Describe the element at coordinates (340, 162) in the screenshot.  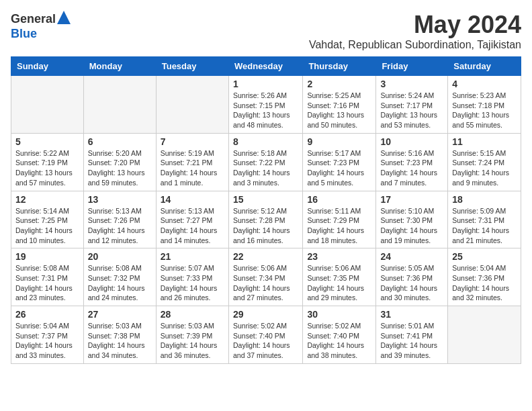
I see `day-cell-9: 9Sunrise: 5:17 AMSunset: 7:23 PMDaylight…` at that location.